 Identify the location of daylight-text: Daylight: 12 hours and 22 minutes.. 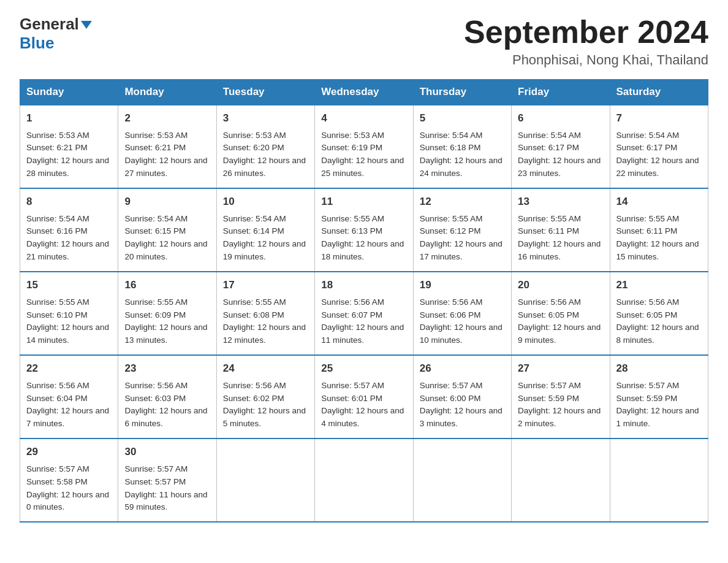
(658, 167).